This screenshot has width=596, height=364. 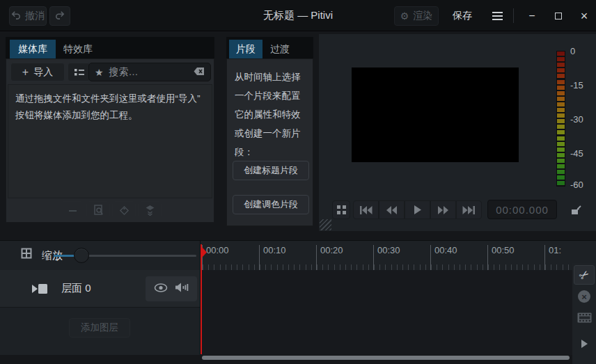 What do you see at coordinates (532, 16) in the screenshot?
I see `minimize-icon: −` at bounding box center [532, 16].